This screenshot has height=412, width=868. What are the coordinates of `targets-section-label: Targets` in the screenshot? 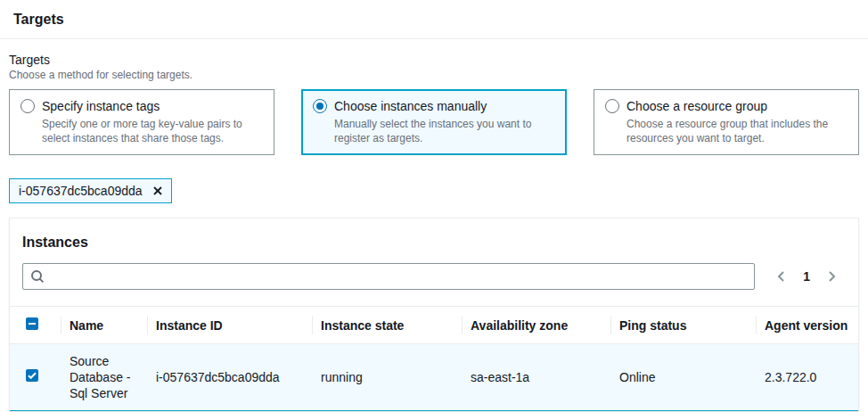 It's located at (434, 60).